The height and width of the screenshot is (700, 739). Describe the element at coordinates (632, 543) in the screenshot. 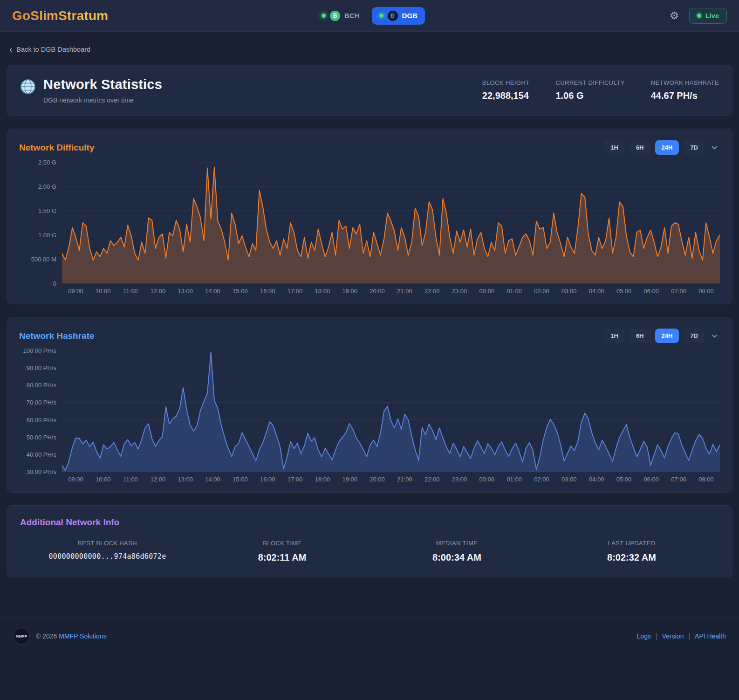

I see `info-label: LAST UPDATED` at that location.